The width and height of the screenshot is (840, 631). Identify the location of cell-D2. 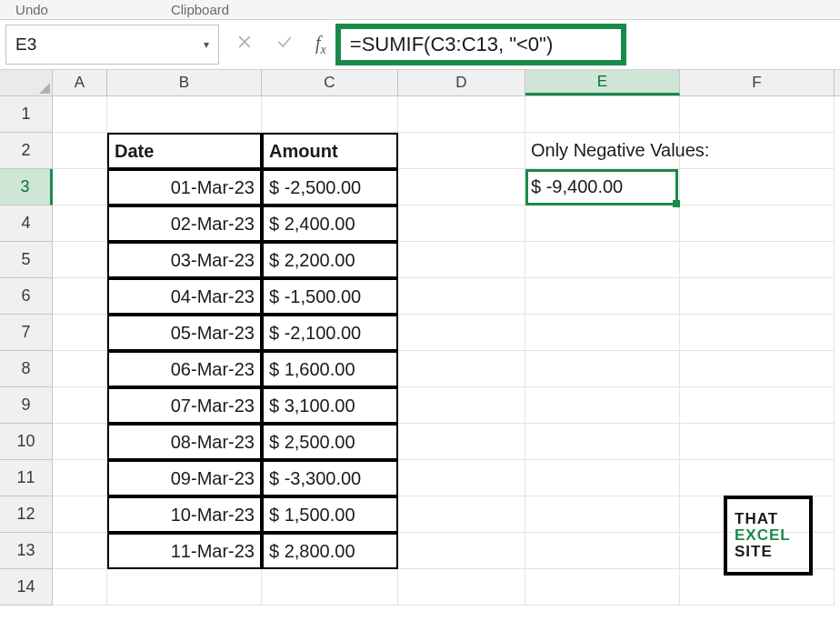
(462, 151).